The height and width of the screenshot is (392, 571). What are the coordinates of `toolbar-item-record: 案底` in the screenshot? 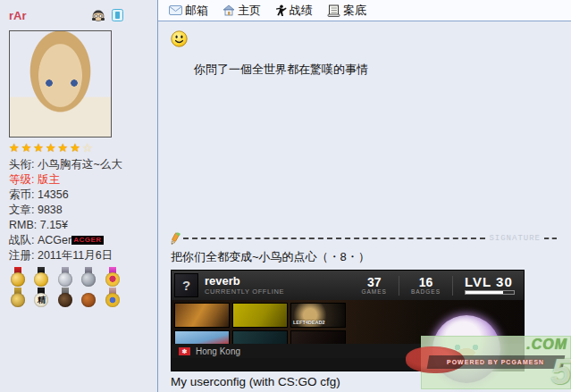 It's located at (347, 11).